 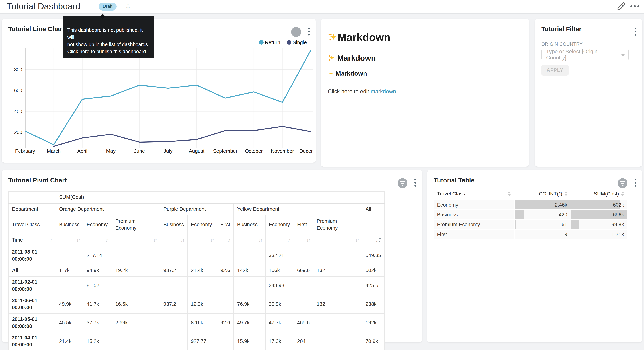 I want to click on data-table: Travel ClassCOUNT(*)SUM(Cost)Economy2.46…, so click(x=531, y=214).